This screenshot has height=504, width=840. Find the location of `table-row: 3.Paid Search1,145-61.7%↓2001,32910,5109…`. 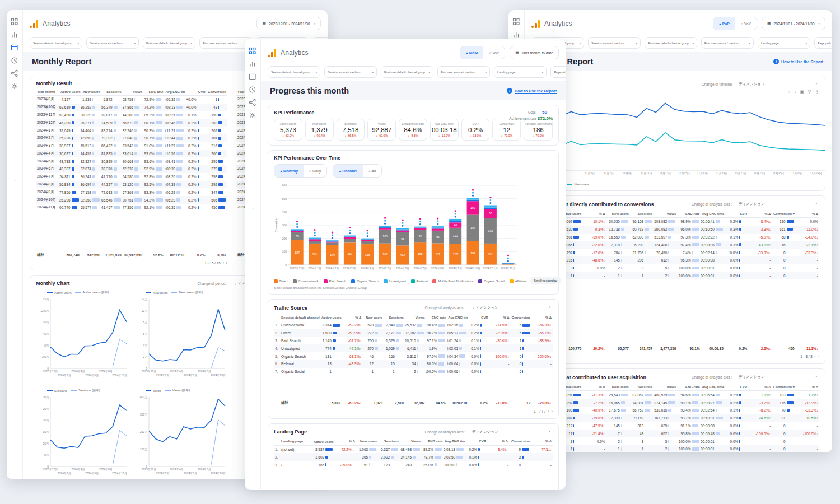

table-row: 3.Paid Search1,145-61.7%↓2001,32910,5109… is located at coordinates (413, 341).